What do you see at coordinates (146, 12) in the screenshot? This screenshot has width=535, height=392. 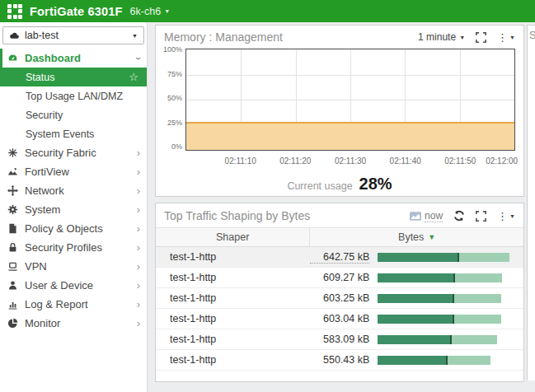 I see `hostname-label: 6k-ch6` at bounding box center [146, 12].